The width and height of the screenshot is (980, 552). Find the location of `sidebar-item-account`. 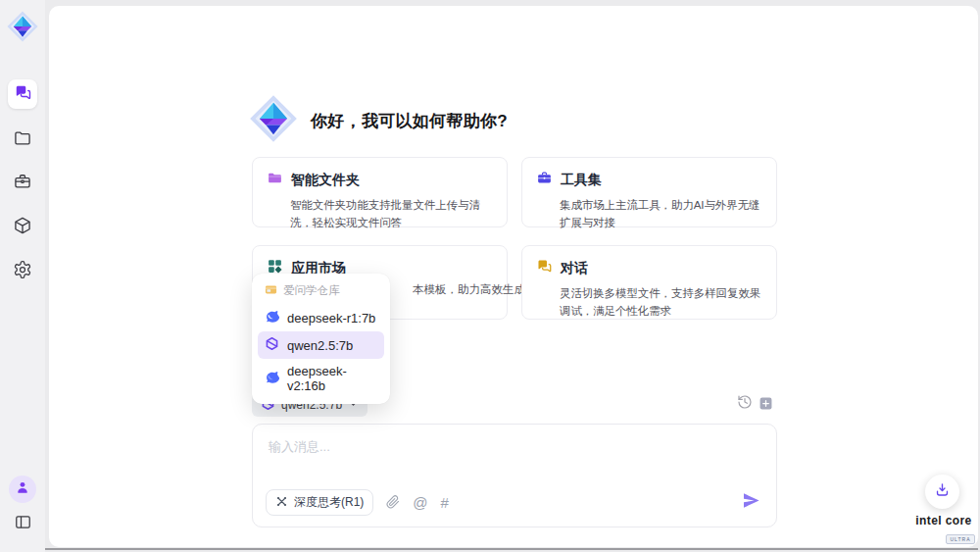

sidebar-item-account is located at coordinates (23, 489).